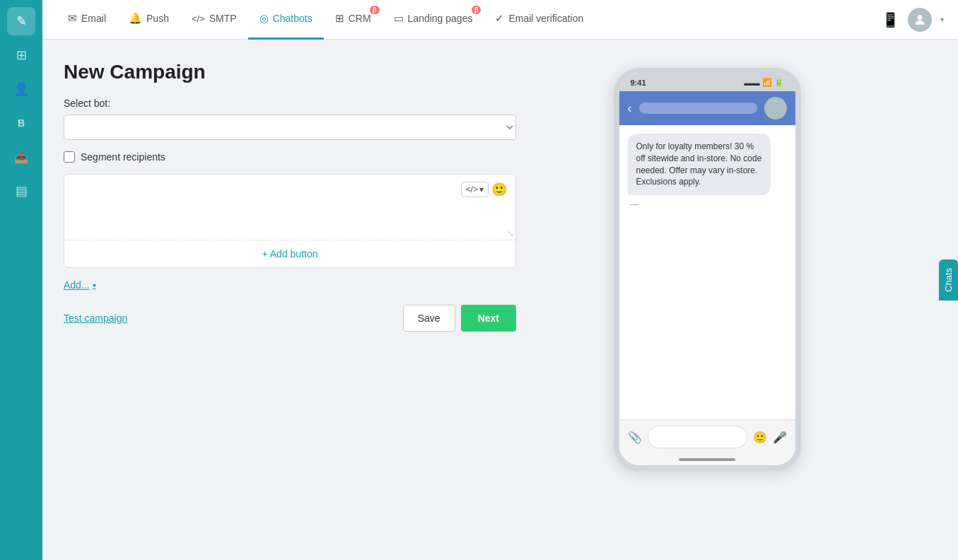 This screenshot has height=560, width=958. What do you see at coordinates (339, 18) in the screenshot?
I see `crm-nav-icon: ⊞` at bounding box center [339, 18].